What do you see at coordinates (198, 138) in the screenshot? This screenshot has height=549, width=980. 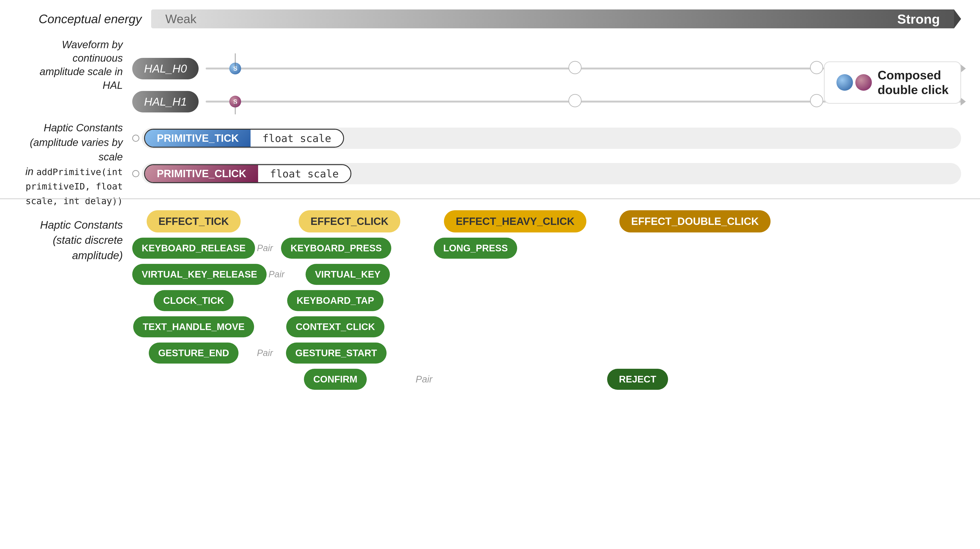 I see `primitive-tick-name: PRIMITIVE_TICK` at bounding box center [198, 138].